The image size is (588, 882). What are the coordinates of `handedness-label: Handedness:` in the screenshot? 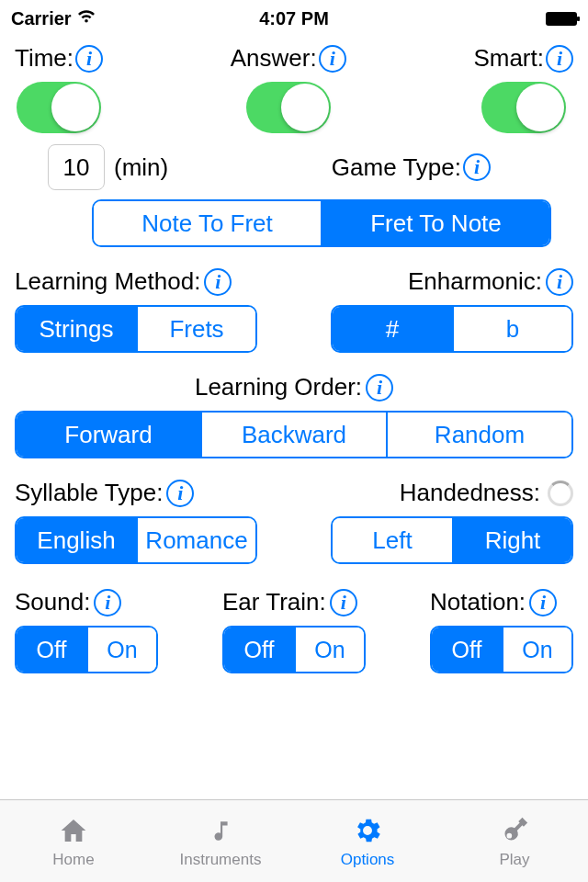 It's located at (470, 492).